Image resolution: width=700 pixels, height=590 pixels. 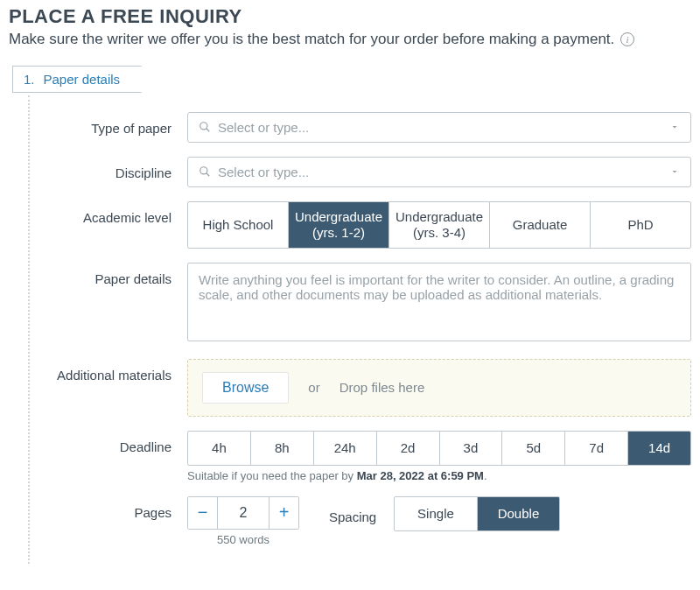 What do you see at coordinates (486, 476) in the screenshot?
I see `deadline-hint-suffix: .` at bounding box center [486, 476].